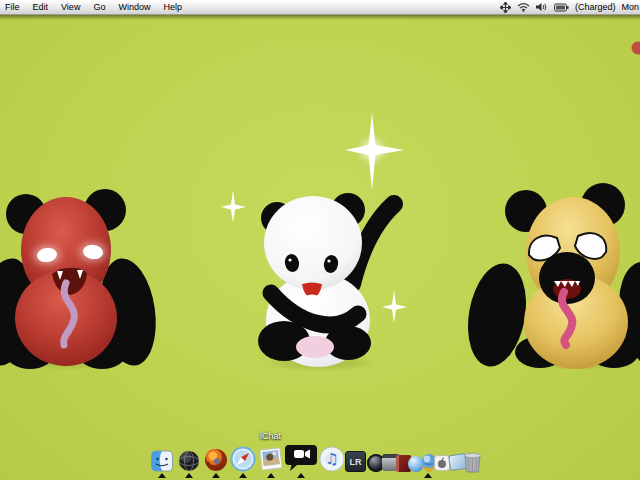 The height and width of the screenshot is (480, 640). I want to click on menu-list: File Edit View Go Window Help, so click(91, 7).